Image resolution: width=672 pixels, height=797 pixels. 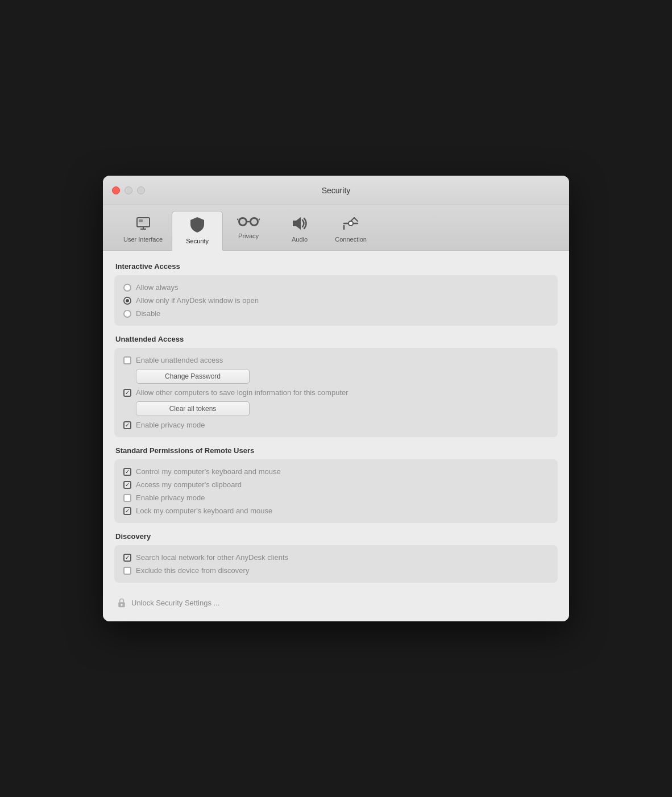 What do you see at coordinates (128, 190) in the screenshot?
I see `traffic-lights` at bounding box center [128, 190].